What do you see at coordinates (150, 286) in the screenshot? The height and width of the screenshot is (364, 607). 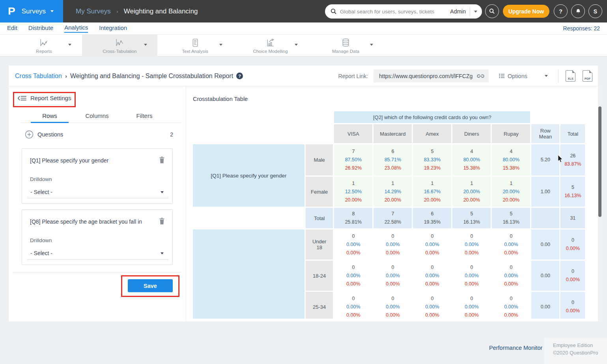 I see `save-button: Save` at bounding box center [150, 286].